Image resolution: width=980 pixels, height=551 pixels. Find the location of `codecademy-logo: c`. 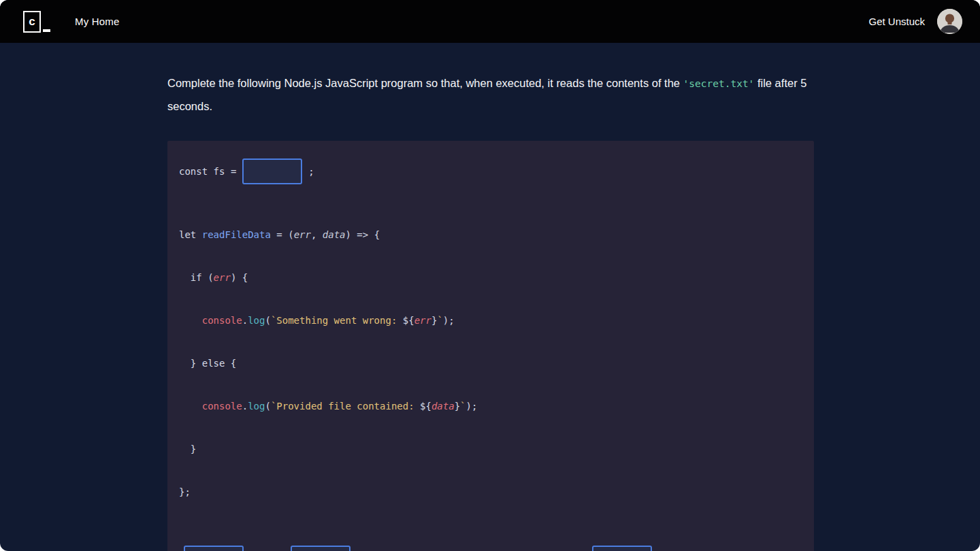

codecademy-logo: c is located at coordinates (37, 22).